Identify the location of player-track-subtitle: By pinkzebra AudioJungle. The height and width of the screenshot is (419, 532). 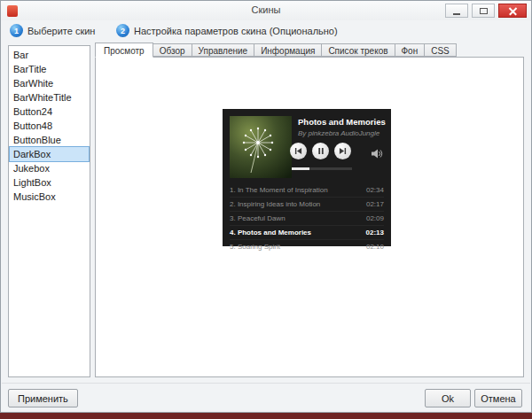
(339, 133).